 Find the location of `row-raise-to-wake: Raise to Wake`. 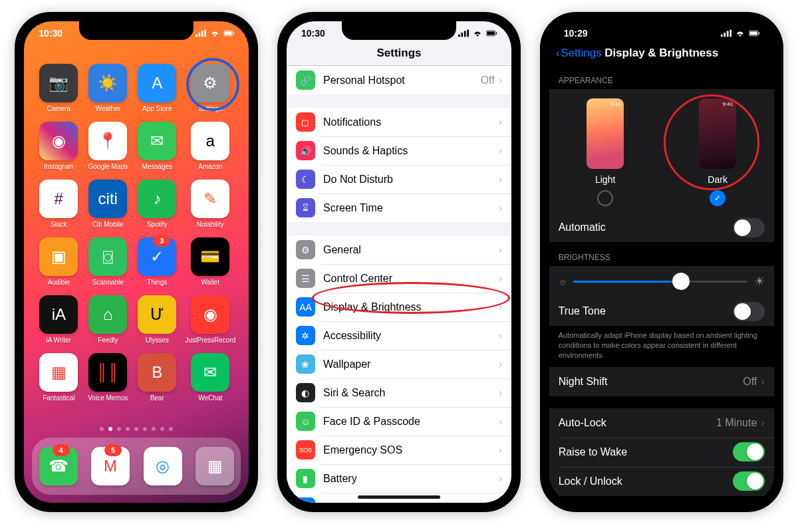

row-raise-to-wake: Raise to Wake is located at coordinates (662, 452).